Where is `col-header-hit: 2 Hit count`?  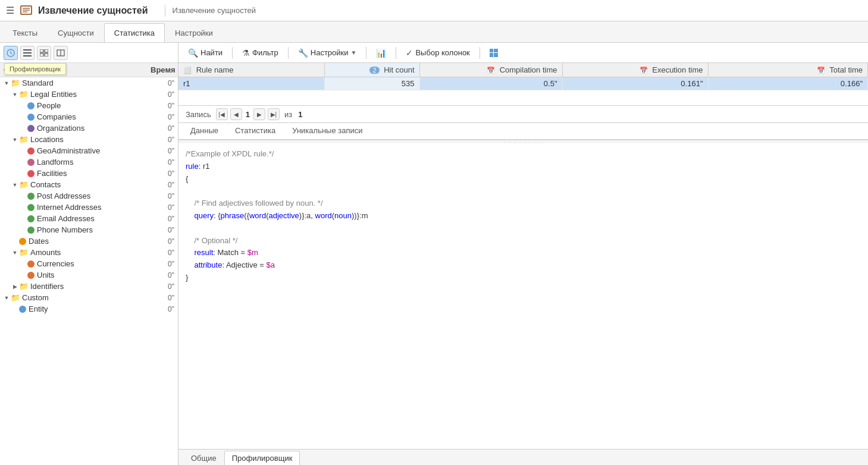
col-header-hit: 2 Hit count is located at coordinates (372, 70).